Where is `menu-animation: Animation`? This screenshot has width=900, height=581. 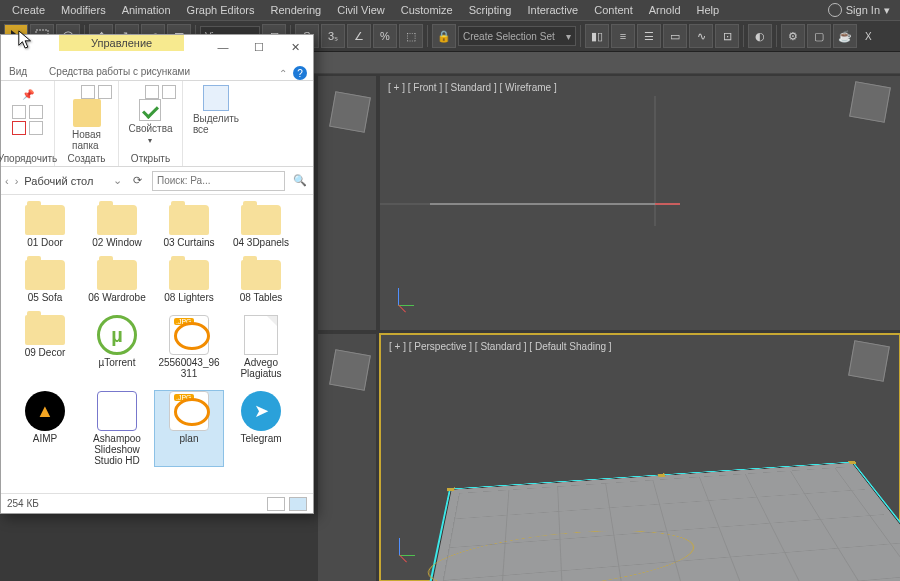
menu-animation: Animation is located at coordinates (146, 10).